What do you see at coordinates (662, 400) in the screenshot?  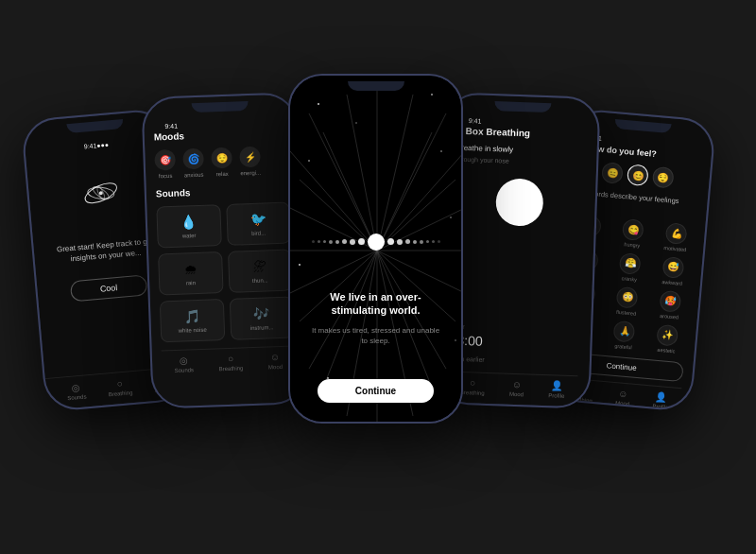 I see `p5-nav-profile: 👤 Profile` at bounding box center [662, 400].